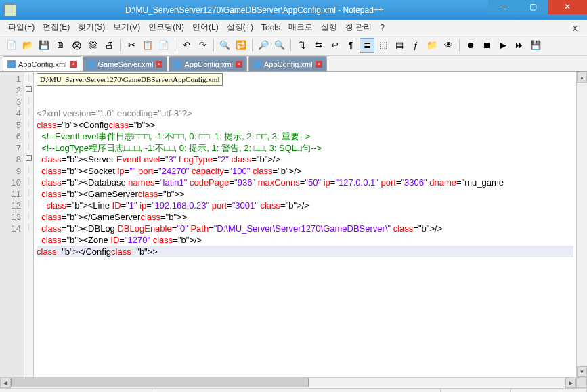 This screenshot has width=587, height=392. I want to click on close-button: ✕, so click(567, 7).